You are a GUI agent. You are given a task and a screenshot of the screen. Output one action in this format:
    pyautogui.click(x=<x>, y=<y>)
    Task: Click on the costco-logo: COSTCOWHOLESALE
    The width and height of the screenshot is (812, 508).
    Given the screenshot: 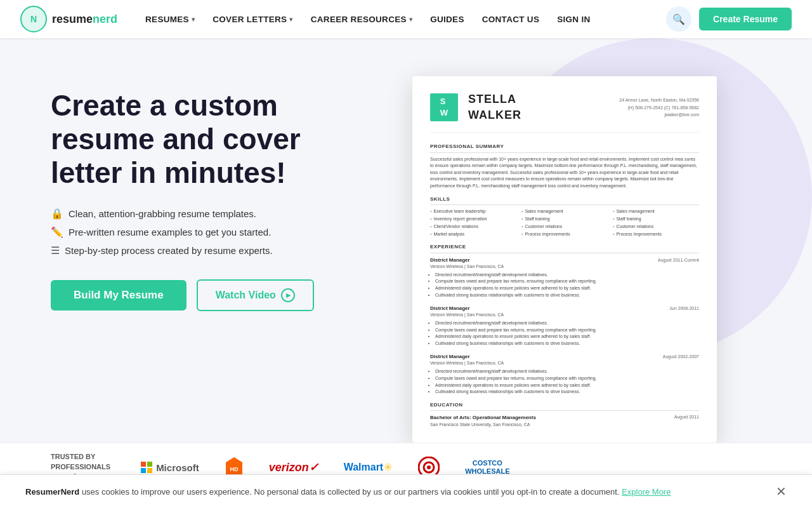 What is the action you would take?
    pyautogui.click(x=487, y=467)
    